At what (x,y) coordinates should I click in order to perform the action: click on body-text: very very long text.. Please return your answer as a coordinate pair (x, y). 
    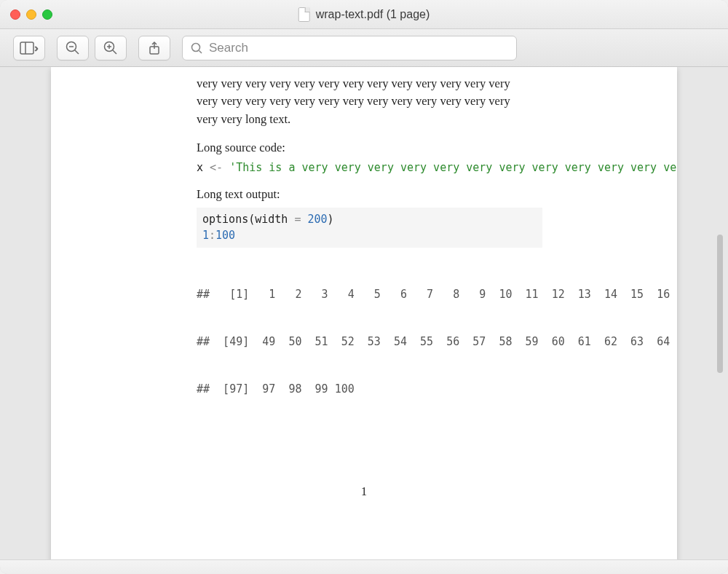
    Looking at the image, I should click on (437, 119).